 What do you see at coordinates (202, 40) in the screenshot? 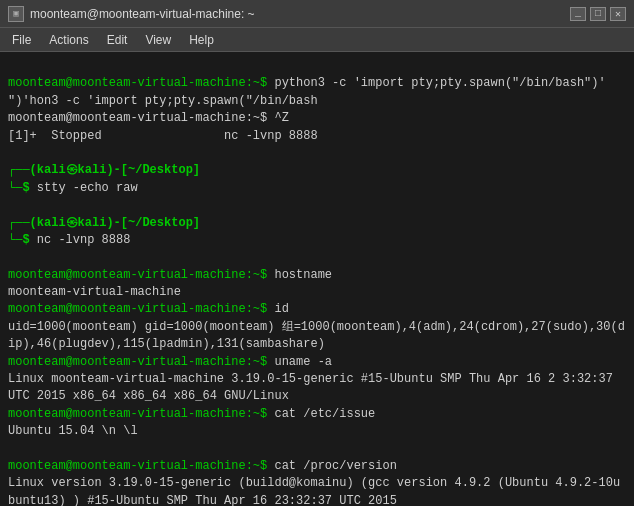
I see `menu-help: Help` at bounding box center [202, 40].